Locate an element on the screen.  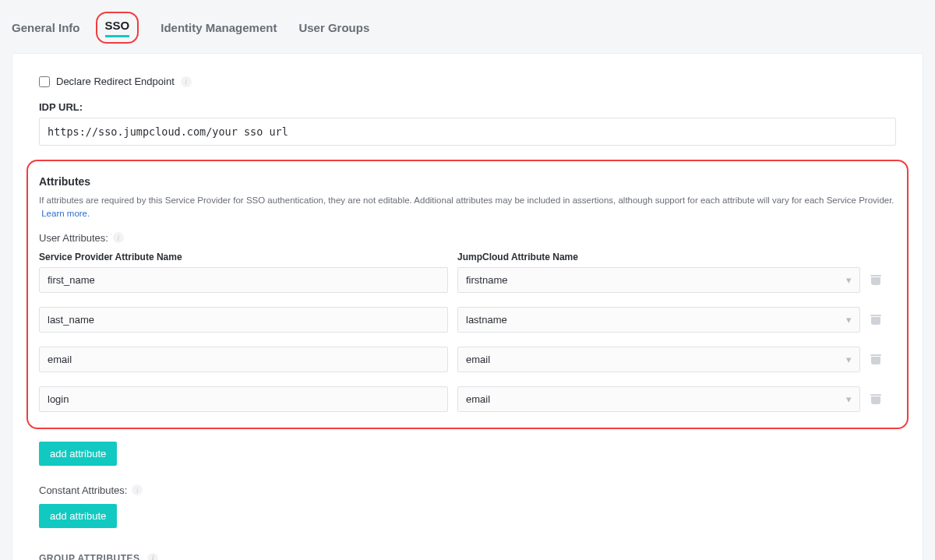
jc-attribute-value: firstname is located at coordinates (486, 280).